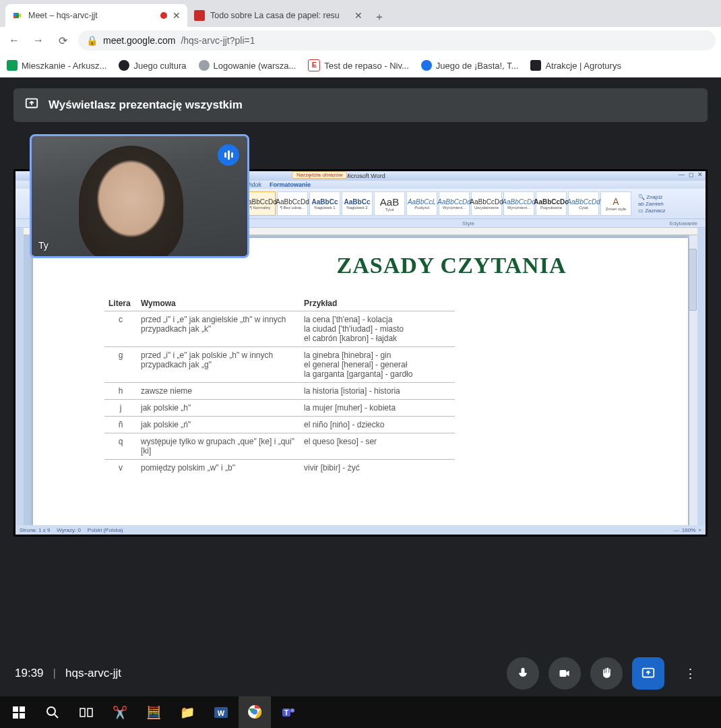 This screenshot has width=721, height=728. I want to click on new-tab-button: ＋, so click(379, 17).